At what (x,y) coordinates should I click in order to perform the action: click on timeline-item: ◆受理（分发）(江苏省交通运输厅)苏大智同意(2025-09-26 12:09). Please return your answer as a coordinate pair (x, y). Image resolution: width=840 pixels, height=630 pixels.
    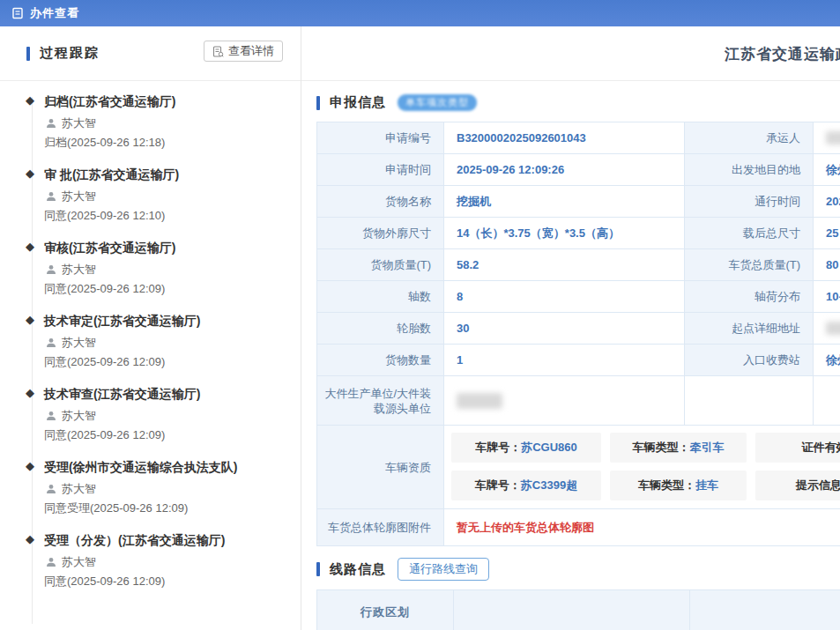
    Looking at the image, I should click on (150, 560).